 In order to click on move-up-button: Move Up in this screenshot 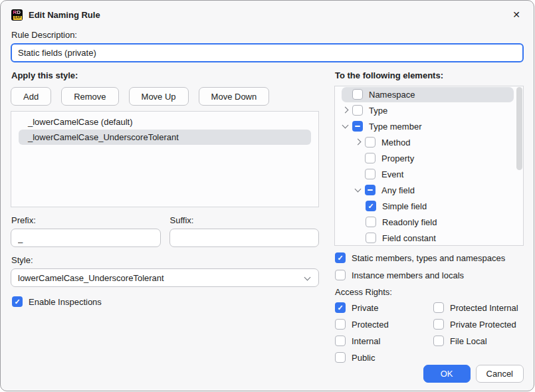, I will do `click(159, 96)`.